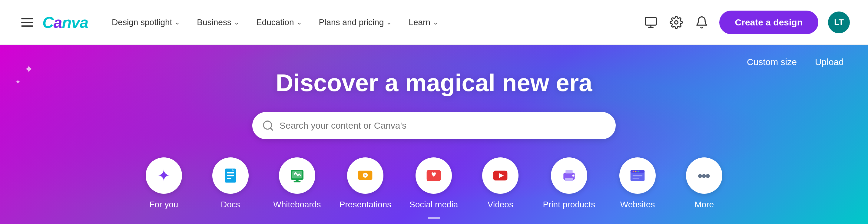  Describe the element at coordinates (569, 175) in the screenshot. I see `category-circle-print-products` at that location.